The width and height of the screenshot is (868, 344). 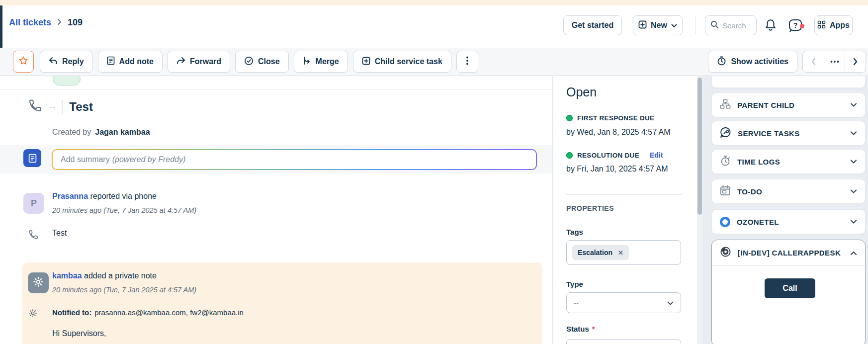 What do you see at coordinates (123, 196) in the screenshot?
I see `message-action: reported via phone` at bounding box center [123, 196].